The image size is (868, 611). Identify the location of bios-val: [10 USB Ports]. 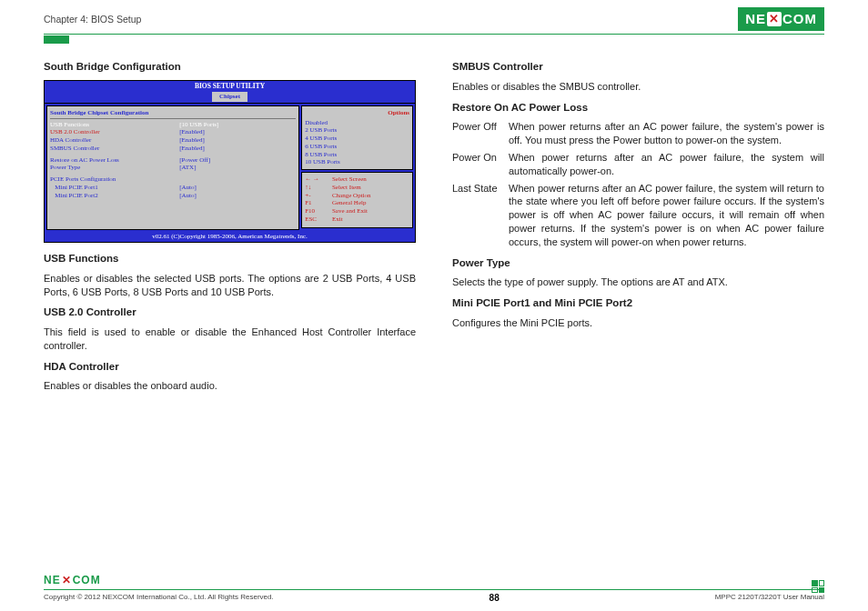
(237, 125).